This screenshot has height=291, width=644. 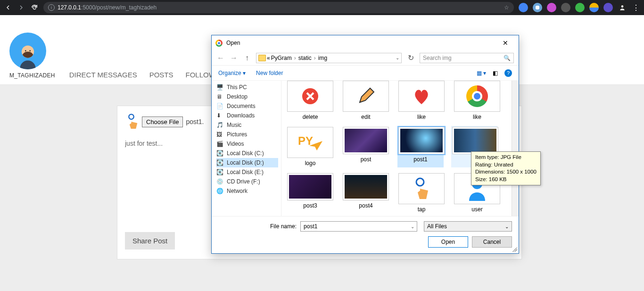 What do you see at coordinates (161, 75) in the screenshot?
I see `nav-posts: POSTS` at bounding box center [161, 75].